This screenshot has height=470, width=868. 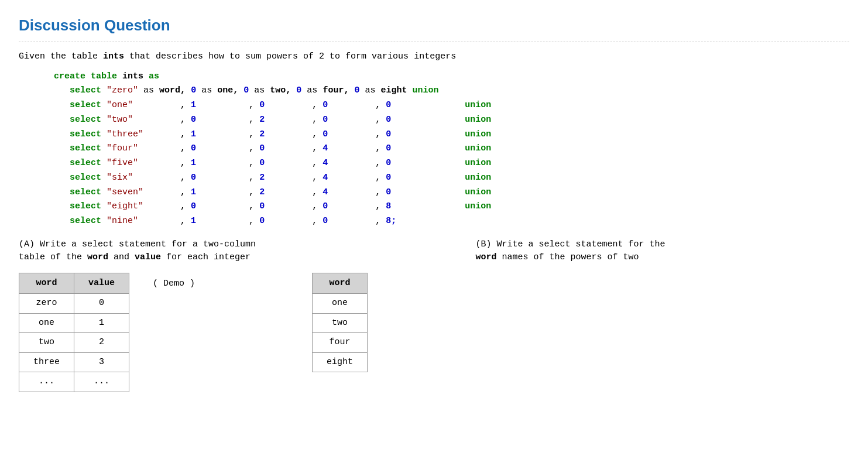 I want to click on table-b-cell: eight, so click(x=340, y=362).